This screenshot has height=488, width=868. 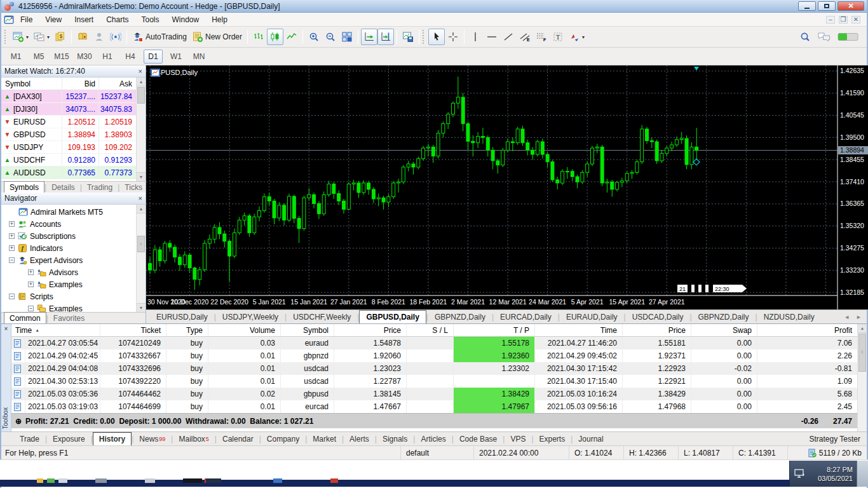 What do you see at coordinates (553, 438) in the screenshot?
I see `tab-experts: Experts` at bounding box center [553, 438].